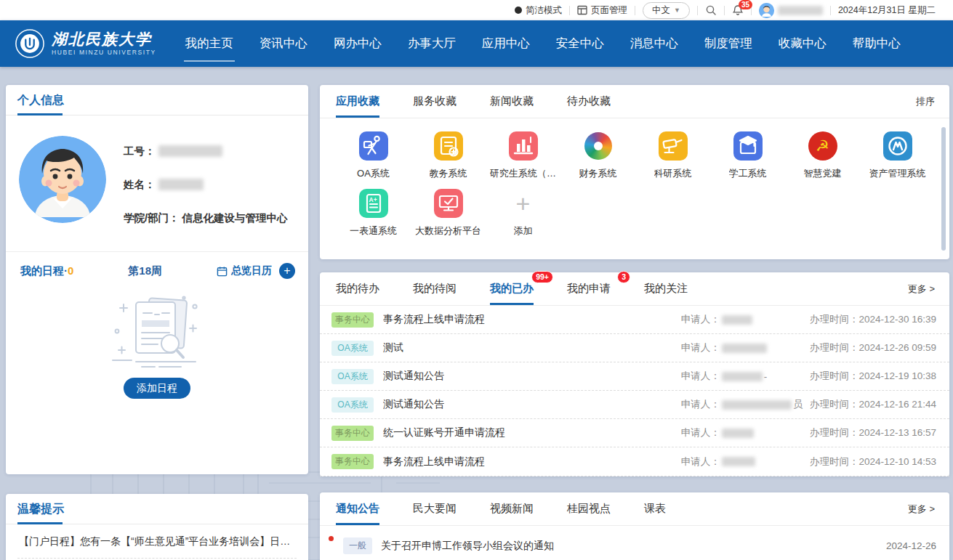 Image resolution: width=953 pixels, height=560 pixels. Describe the element at coordinates (598, 155) in the screenshot. I see `app-item: 财务系统` at that location.